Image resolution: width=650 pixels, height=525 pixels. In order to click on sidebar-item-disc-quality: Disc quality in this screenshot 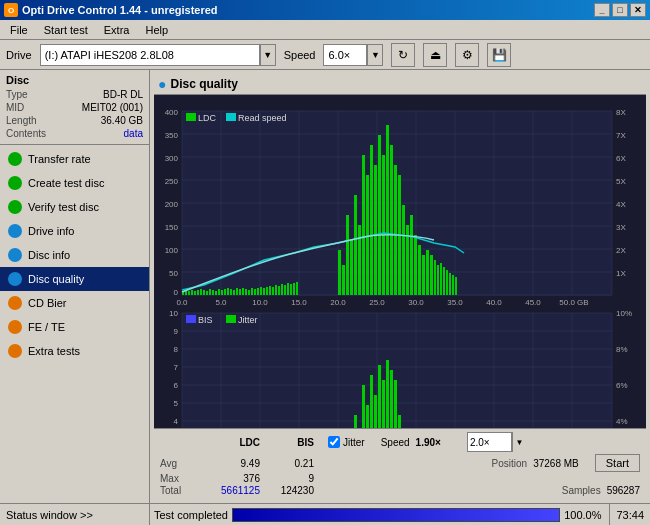, I will do `click(74, 279)`.